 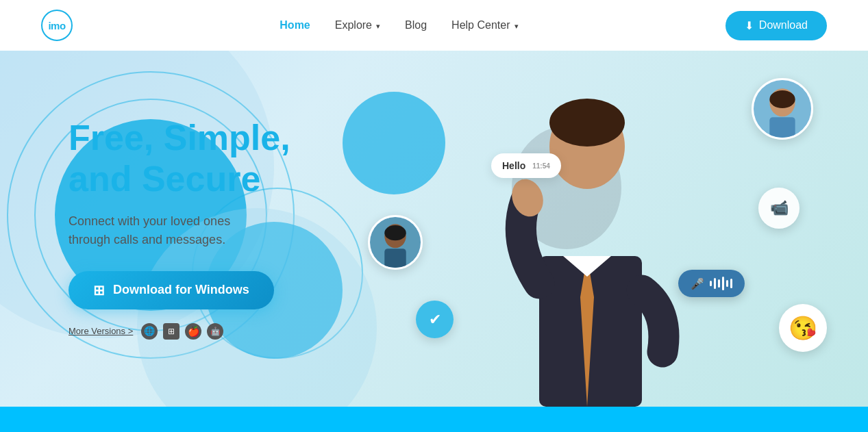 I want to click on more-versions-link: More Versions >, so click(x=101, y=331).